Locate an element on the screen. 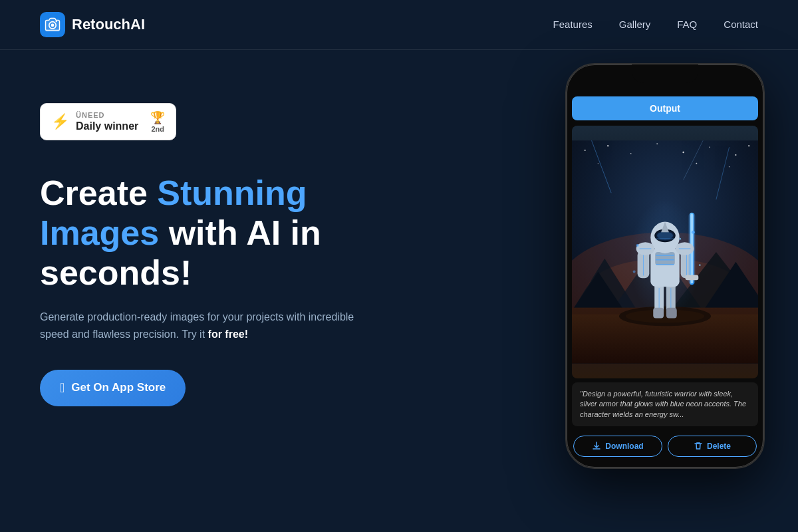  badge-text: ÜNEED Daily winner is located at coordinates (107, 122).